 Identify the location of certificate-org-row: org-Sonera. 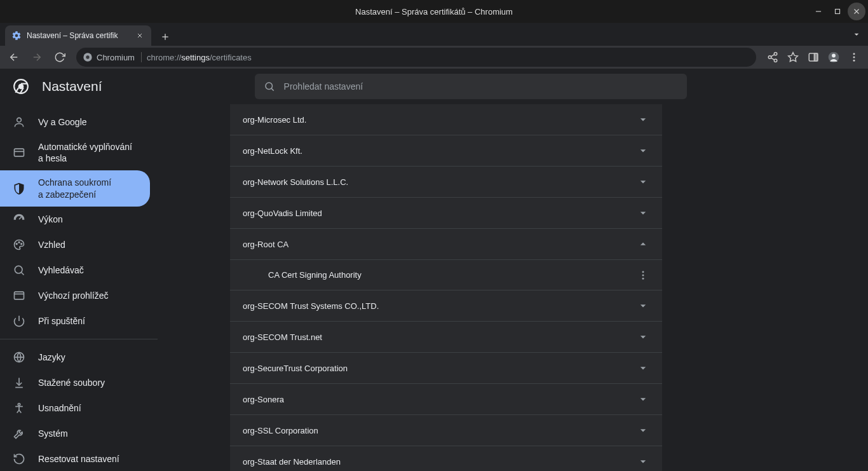
(446, 399).